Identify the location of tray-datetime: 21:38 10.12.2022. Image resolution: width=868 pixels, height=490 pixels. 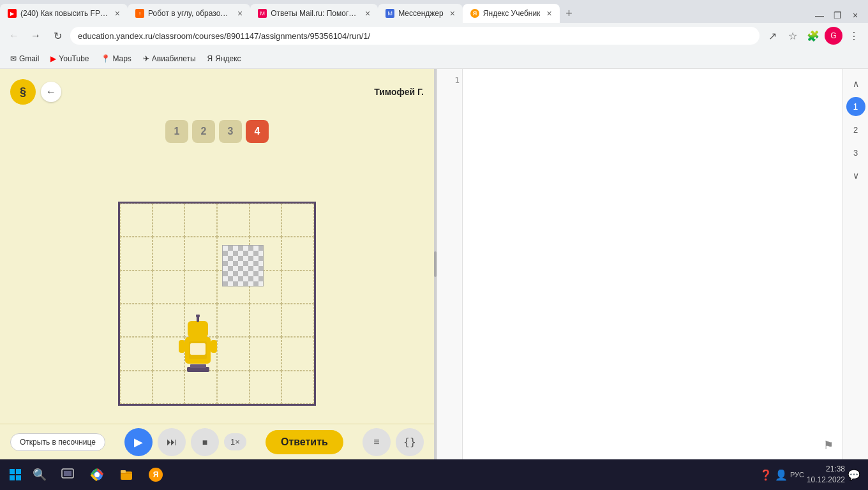
(826, 475).